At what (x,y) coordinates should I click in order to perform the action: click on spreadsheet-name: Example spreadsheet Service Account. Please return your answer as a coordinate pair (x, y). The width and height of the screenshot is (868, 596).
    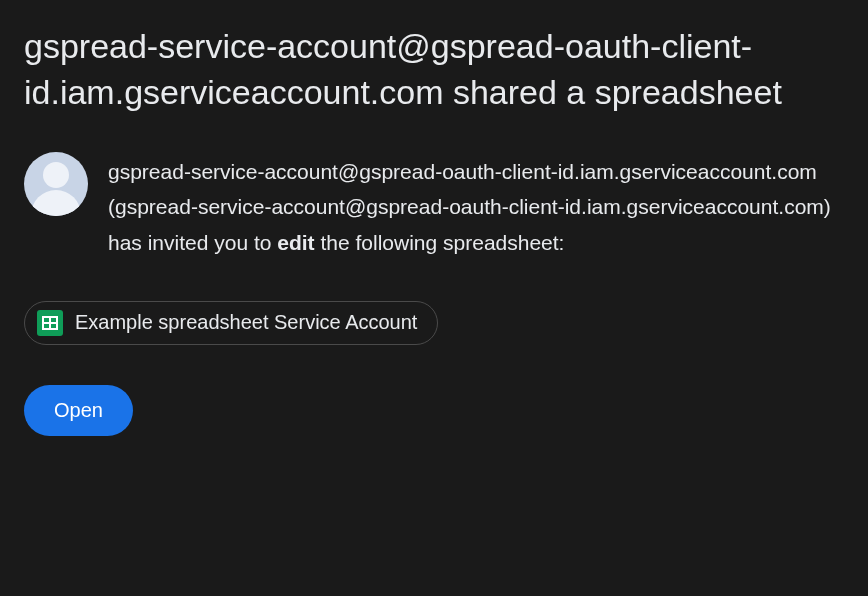
    Looking at the image, I should click on (246, 322).